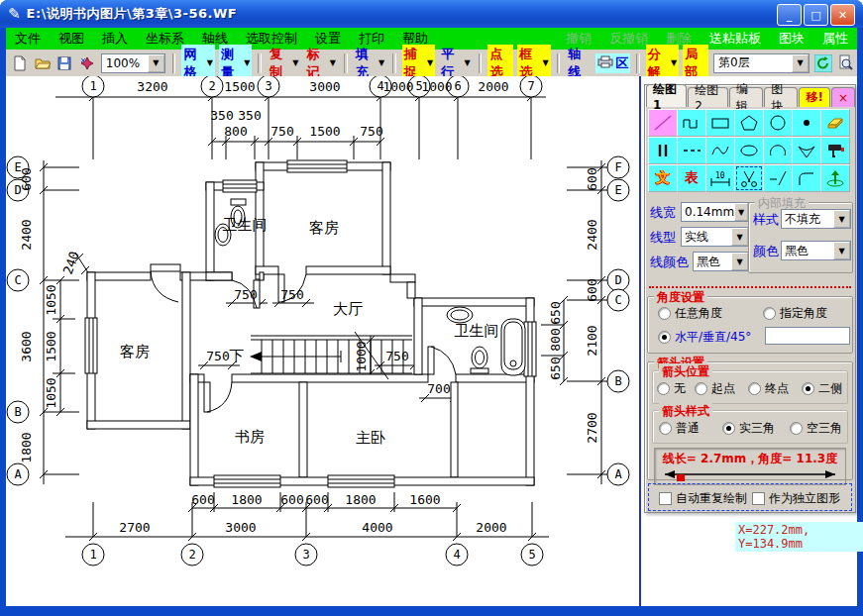  Describe the element at coordinates (317, 499) in the screenshot. I see `dimension-label: 600` at that location.